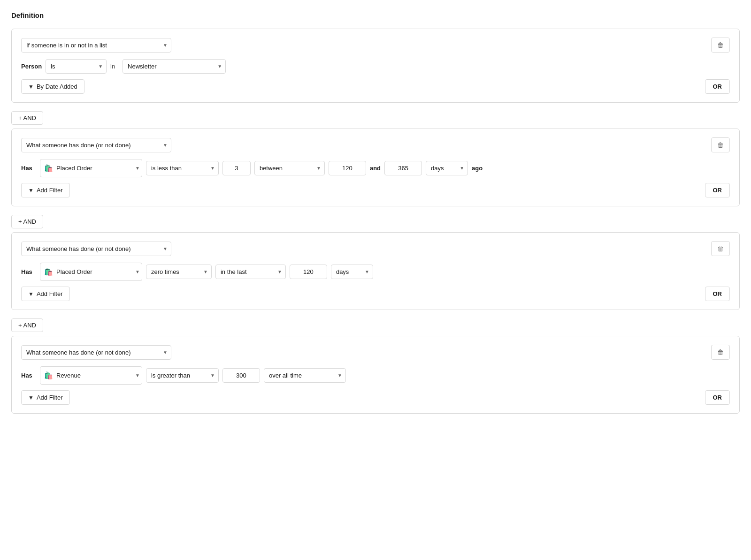 The height and width of the screenshot is (560, 751). What do you see at coordinates (182, 375) in the screenshot?
I see `condition4-condition-wrapper: is greater than is less than equals ▼` at bounding box center [182, 375].